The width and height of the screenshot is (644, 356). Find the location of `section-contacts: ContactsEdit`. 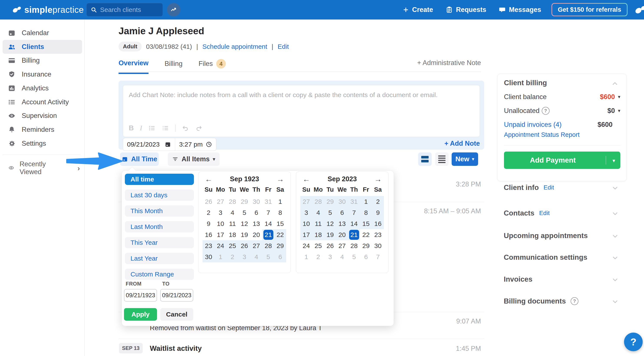

section-contacts: ContactsEdit is located at coordinates (562, 214).